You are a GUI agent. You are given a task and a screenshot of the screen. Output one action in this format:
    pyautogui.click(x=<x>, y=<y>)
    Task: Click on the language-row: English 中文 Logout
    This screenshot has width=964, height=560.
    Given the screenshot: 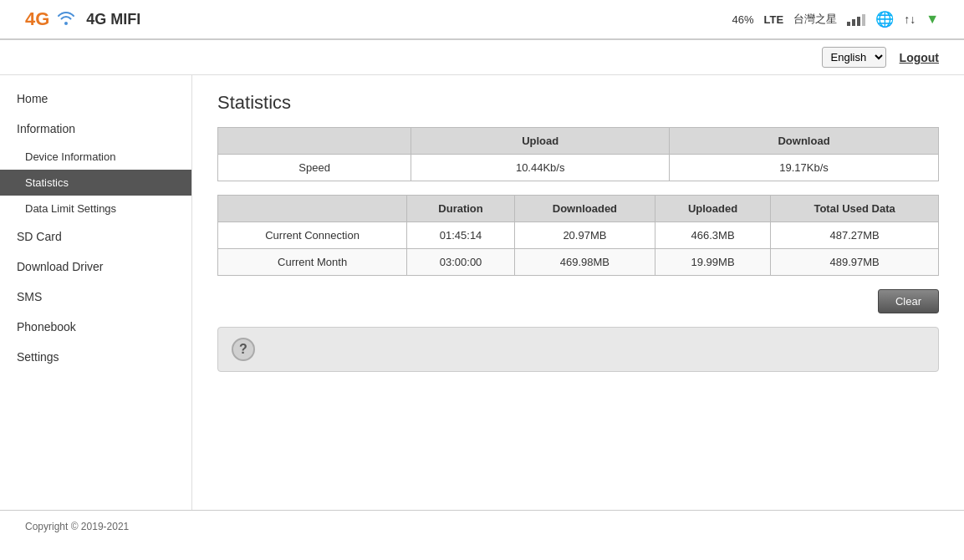 What is the action you would take?
    pyautogui.click(x=482, y=58)
    